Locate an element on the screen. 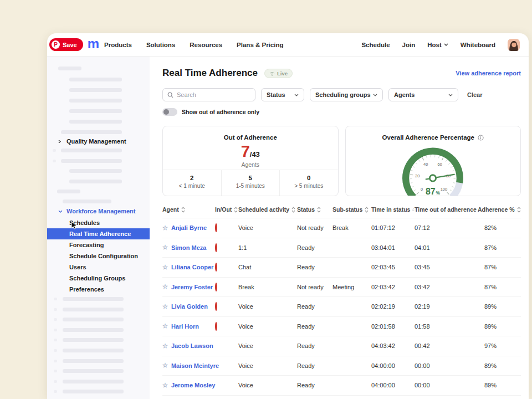 Image resolution: width=532 pixels, height=399 pixels. agent-name-link: ☆Maison Mcintyre is located at coordinates (188, 366).